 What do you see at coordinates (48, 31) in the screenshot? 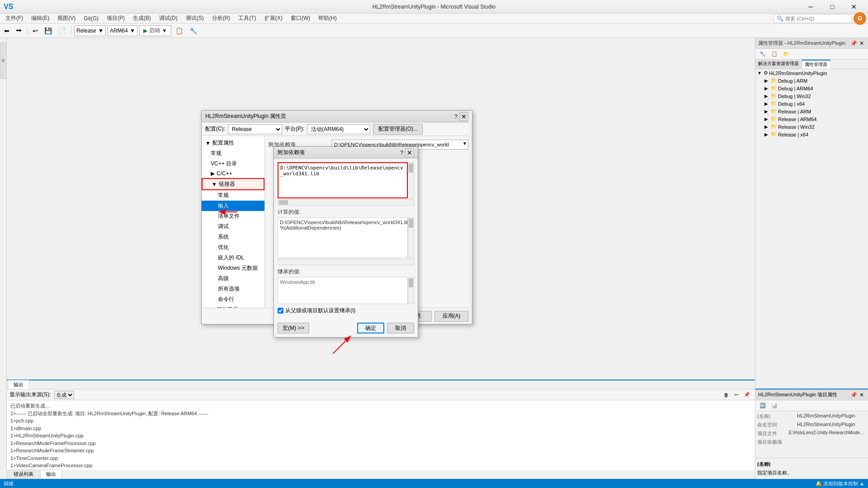
I see `toolbar-save-btn: 💾` at bounding box center [48, 31].